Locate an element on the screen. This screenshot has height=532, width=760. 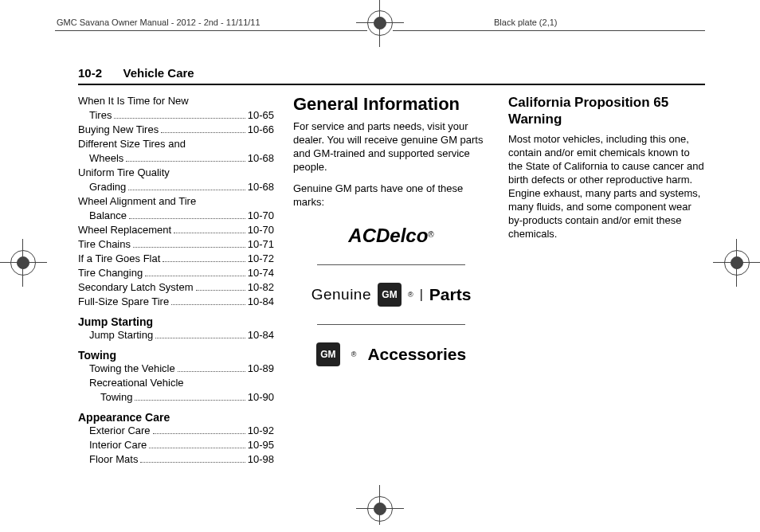
toc-item: Wheel Alignment and Tire is located at coordinates (176, 201).